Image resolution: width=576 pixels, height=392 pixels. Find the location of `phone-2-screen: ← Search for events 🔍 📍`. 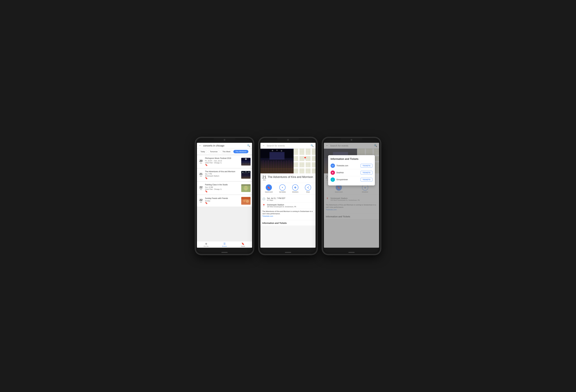

phone-2-screen: ← Search for events 🔍 📍 is located at coordinates (288, 195).